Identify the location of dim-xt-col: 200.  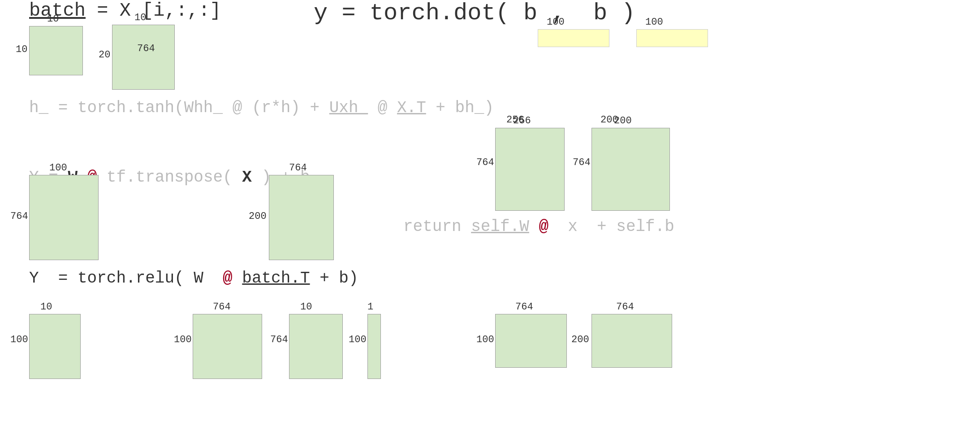
(623, 121).